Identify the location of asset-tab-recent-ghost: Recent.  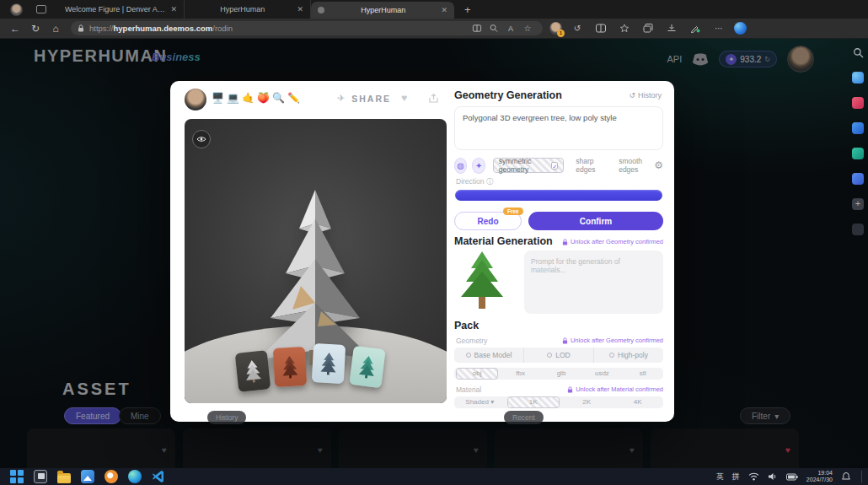
(524, 418).